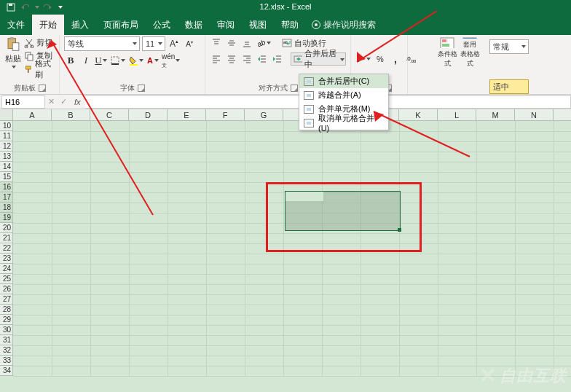  What do you see at coordinates (304, 197) in the screenshot?
I see `active-cell` at bounding box center [304, 197].